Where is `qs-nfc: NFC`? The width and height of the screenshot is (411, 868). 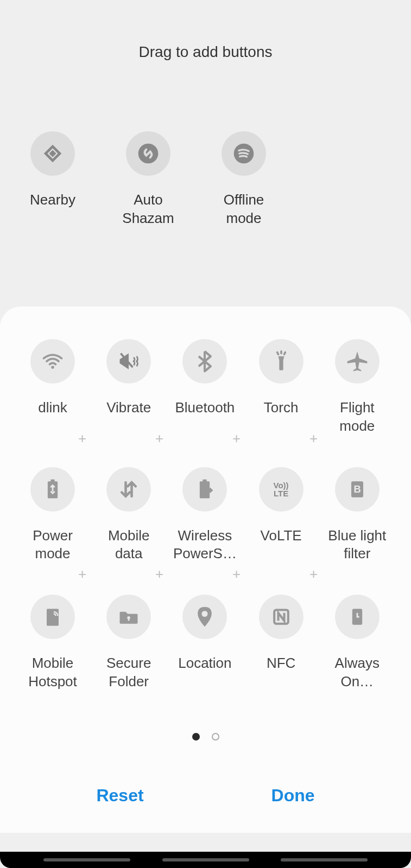
qs-nfc: NFC is located at coordinates (281, 643).